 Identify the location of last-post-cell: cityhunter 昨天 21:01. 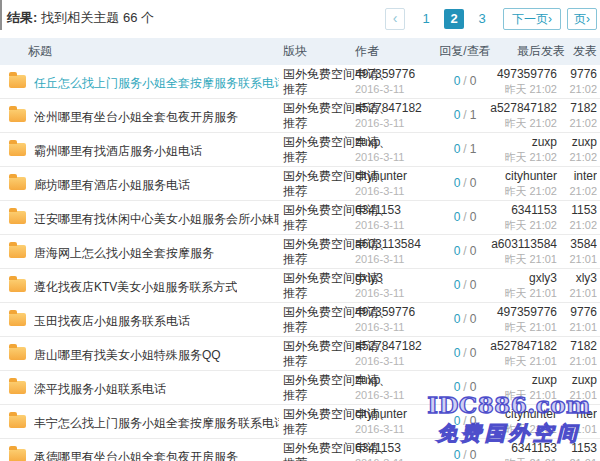
(530, 422).